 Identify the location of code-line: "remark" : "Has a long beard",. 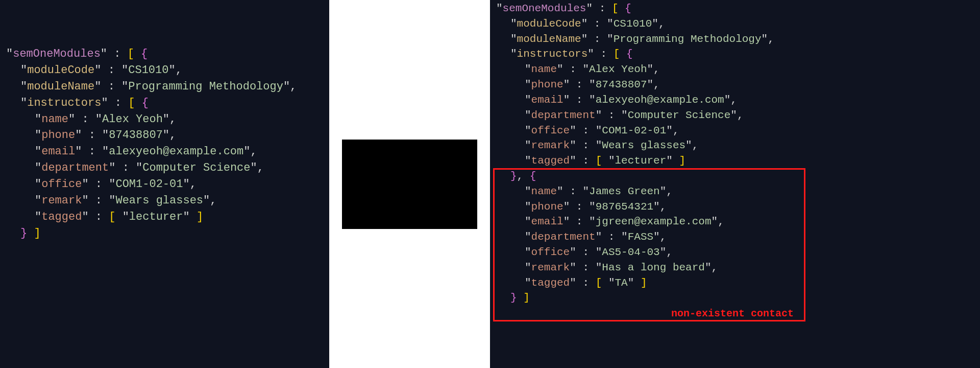
(735, 268).